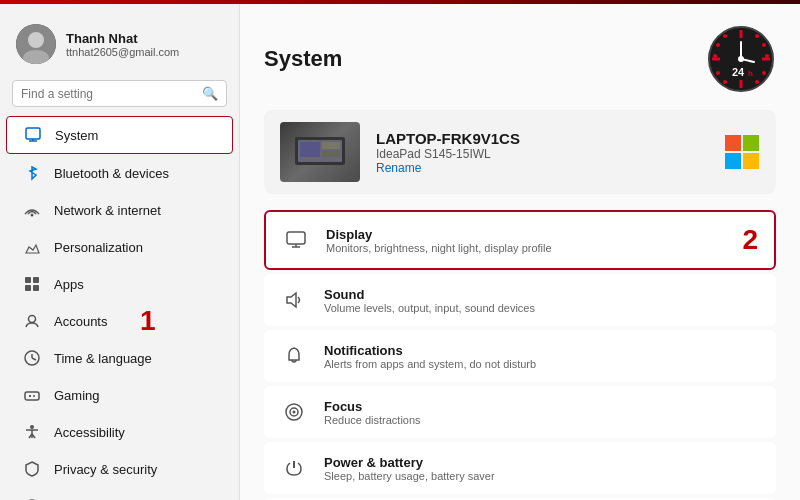 Image resolution: width=800 pixels, height=500 pixels. Describe the element at coordinates (303, 59) in the screenshot. I see `page-title: System` at that location.